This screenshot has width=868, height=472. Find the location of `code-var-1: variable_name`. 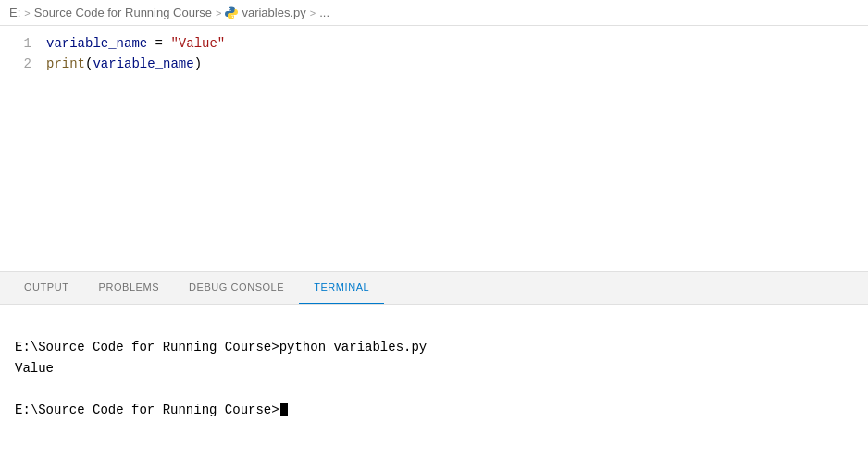

code-var-1: variable_name is located at coordinates (96, 43).